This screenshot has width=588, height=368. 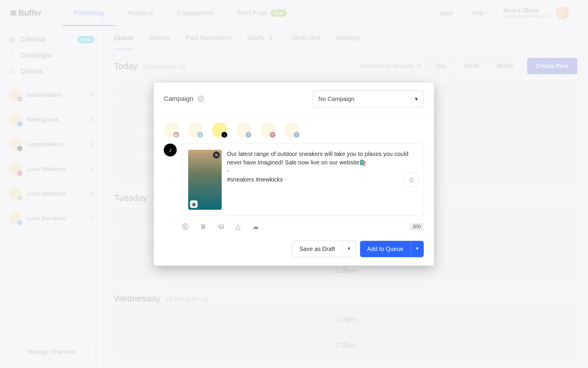 I want to click on video-icon: ▣, so click(x=194, y=204).